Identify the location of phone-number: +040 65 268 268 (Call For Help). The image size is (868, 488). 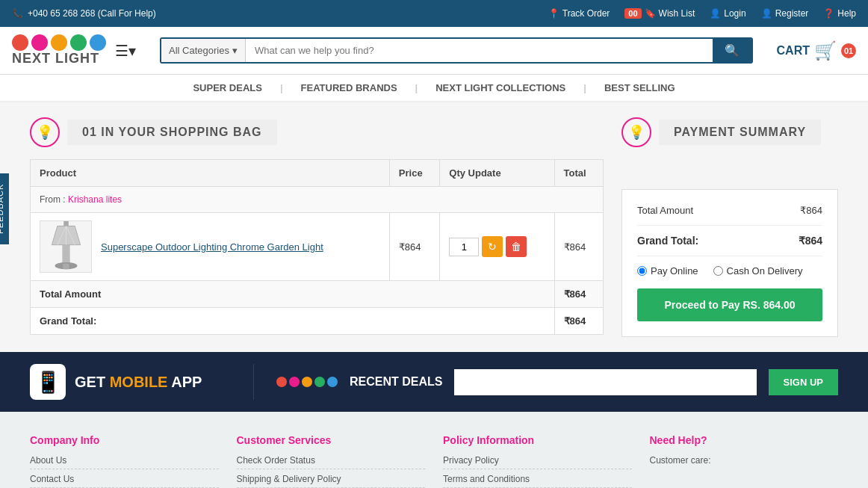
(92, 13).